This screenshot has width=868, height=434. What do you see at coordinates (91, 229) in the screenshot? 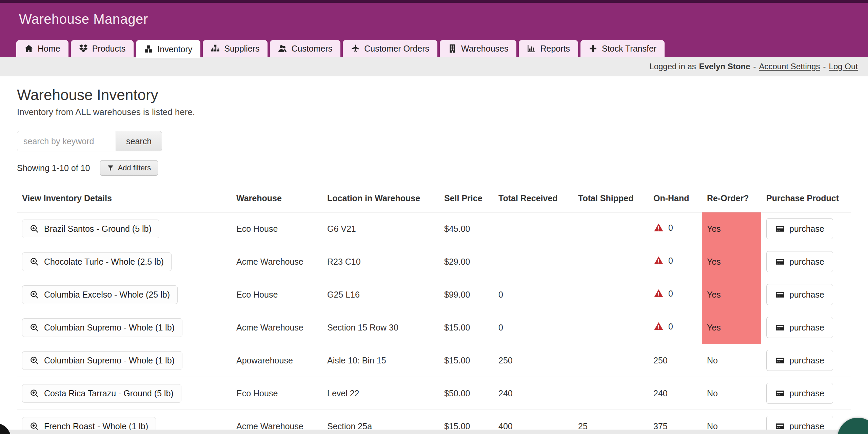
I see `view-inventory-details-button: Brazil Santos - Ground (5 lb)` at bounding box center [91, 229].